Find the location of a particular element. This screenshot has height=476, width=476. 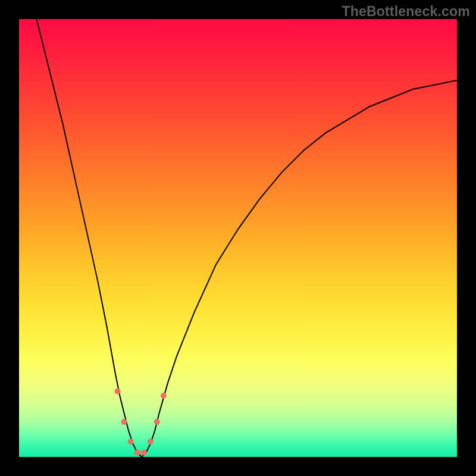

watermark-text: TheBottleneck.com is located at coordinates (406, 12).